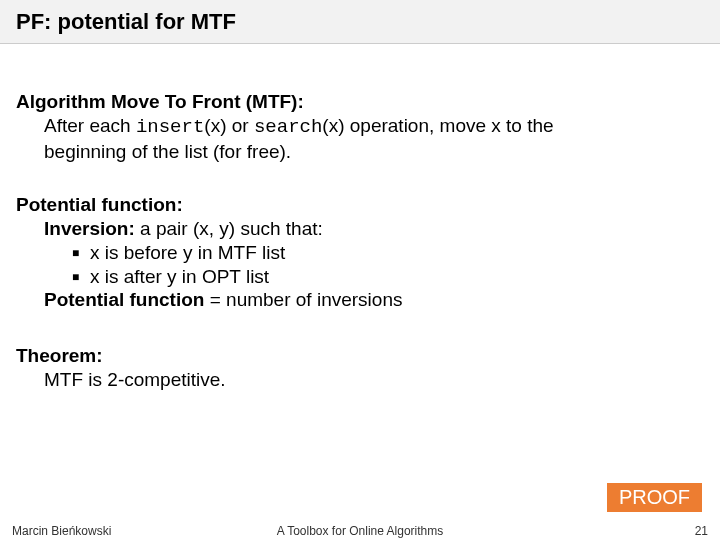  Describe the element at coordinates (654, 498) in the screenshot. I see `proof-badge: PROOF` at that location.